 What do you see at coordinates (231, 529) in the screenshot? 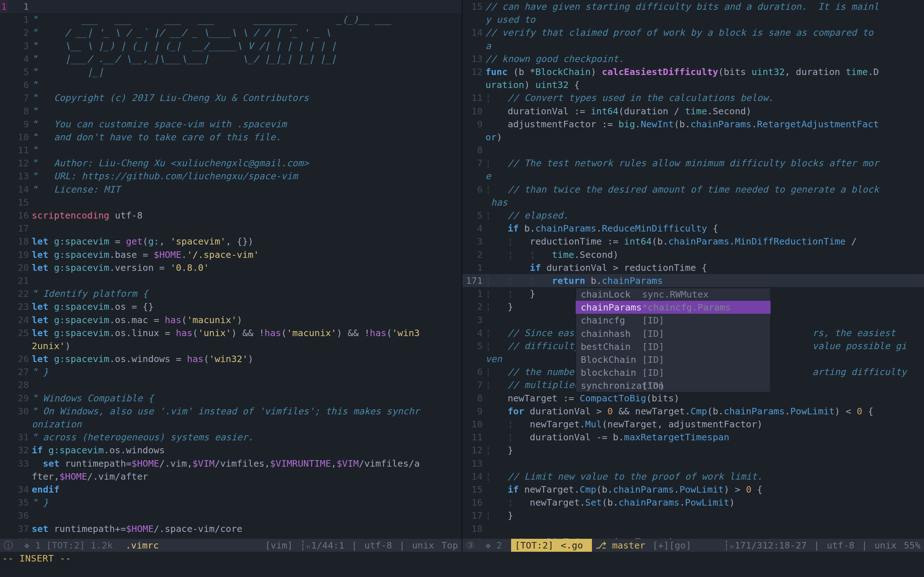
I see `code-row: 37set runtimepath+=$HOME/.space-vim/core` at bounding box center [231, 529].